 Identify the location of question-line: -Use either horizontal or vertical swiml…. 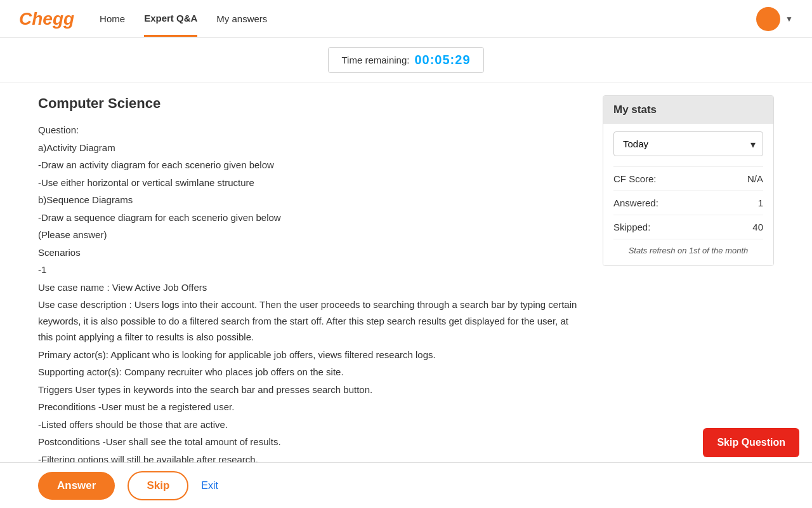
(308, 183).